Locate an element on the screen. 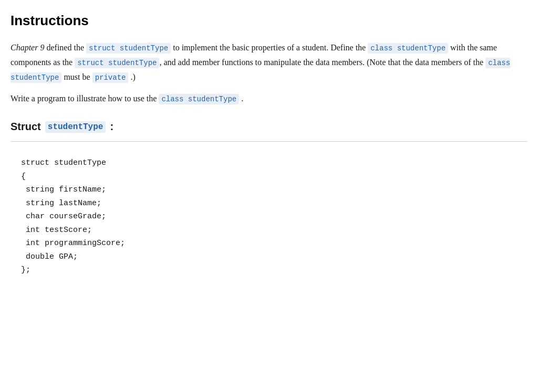 The height and width of the screenshot is (392, 538). mid-text-4: must be is located at coordinates (77, 77).